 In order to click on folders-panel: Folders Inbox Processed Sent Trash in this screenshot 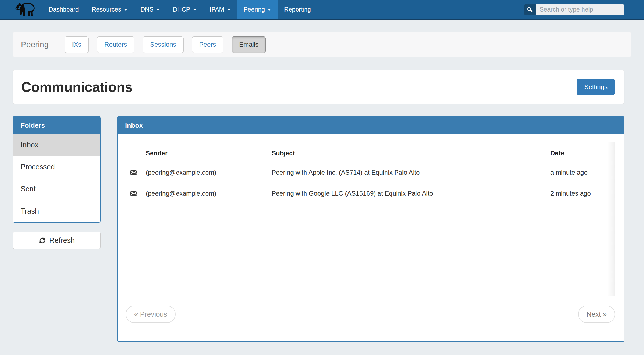, I will do `click(57, 170)`.